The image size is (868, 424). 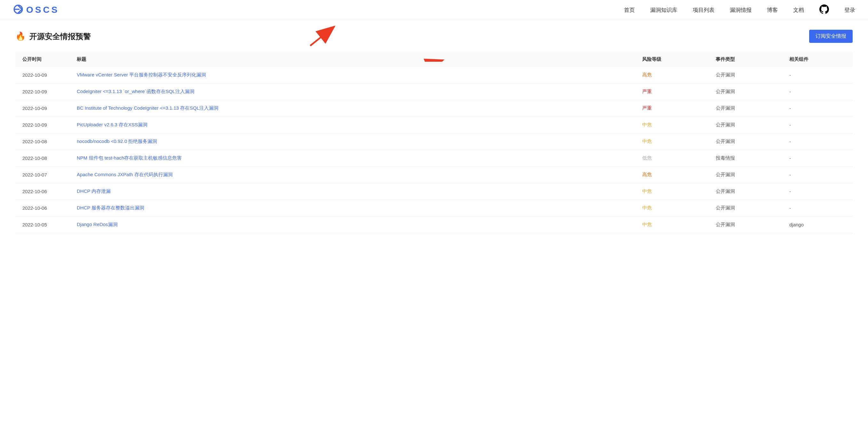 I want to click on cell-title: CodeIgniter <=3.1.13 `or_where`函数存在SQL注入…, so click(x=352, y=92).